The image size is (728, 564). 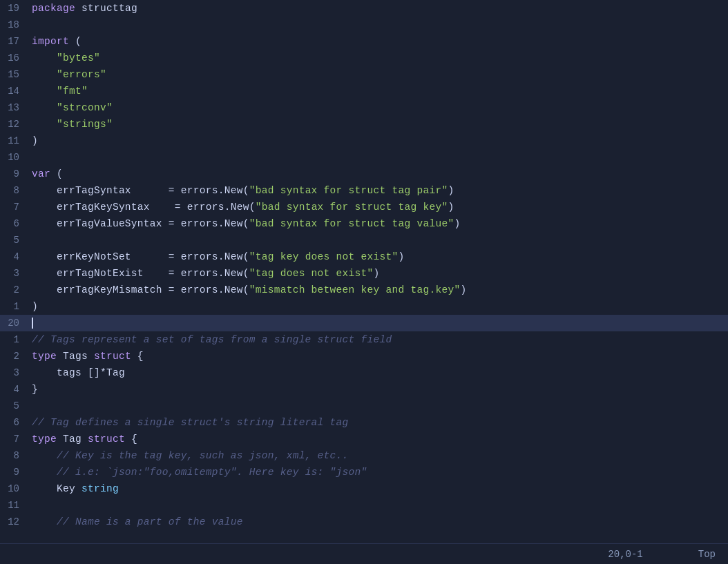 What do you see at coordinates (203, 456) in the screenshot?
I see `token-comment: // Key is the tag key, such as json, xml…` at bounding box center [203, 456].